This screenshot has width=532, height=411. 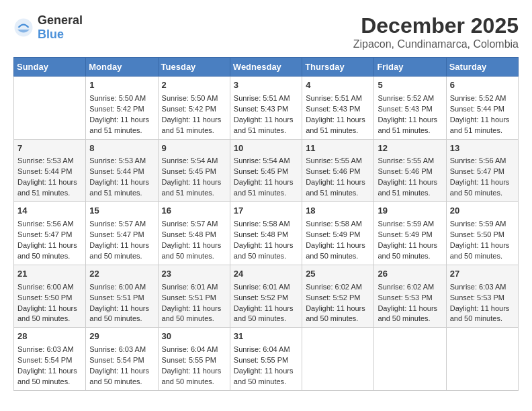 I want to click on calendar-cell: 10Sunrise: 5:54 AMSunset: 5:45 PMDayligh…, so click(x=266, y=171).